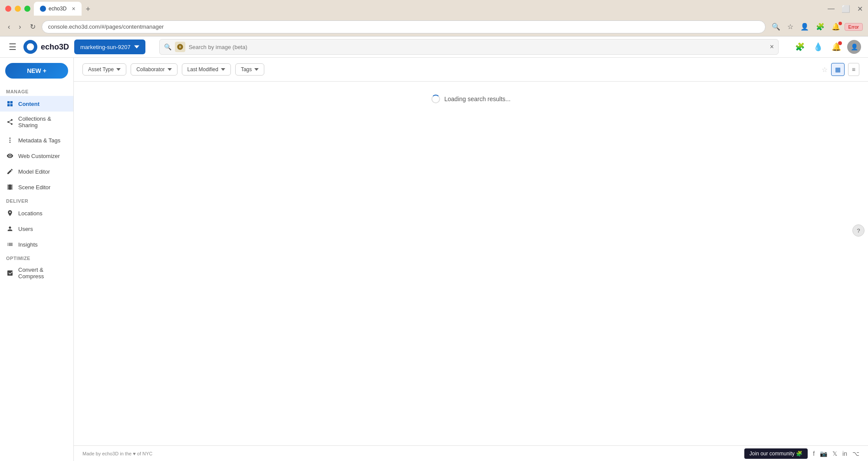  What do you see at coordinates (840, 69) in the screenshot?
I see `header-right-actions: ☆ ▦ ≡` at bounding box center [840, 69].